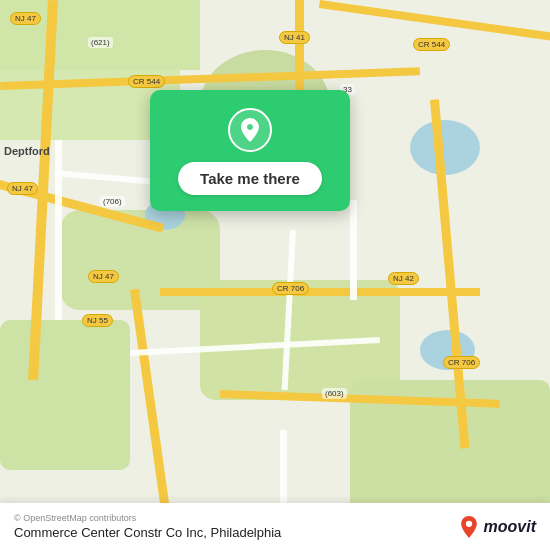 This screenshot has width=550, height=550. I want to click on copyright-text: © OpenStreetMap contributors, so click(148, 518).